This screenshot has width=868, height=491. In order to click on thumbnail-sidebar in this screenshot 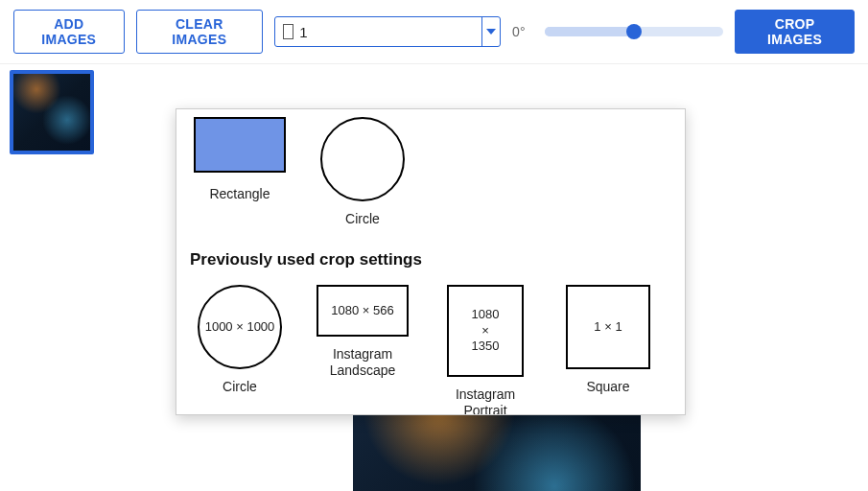, I will do `click(62, 278)`.